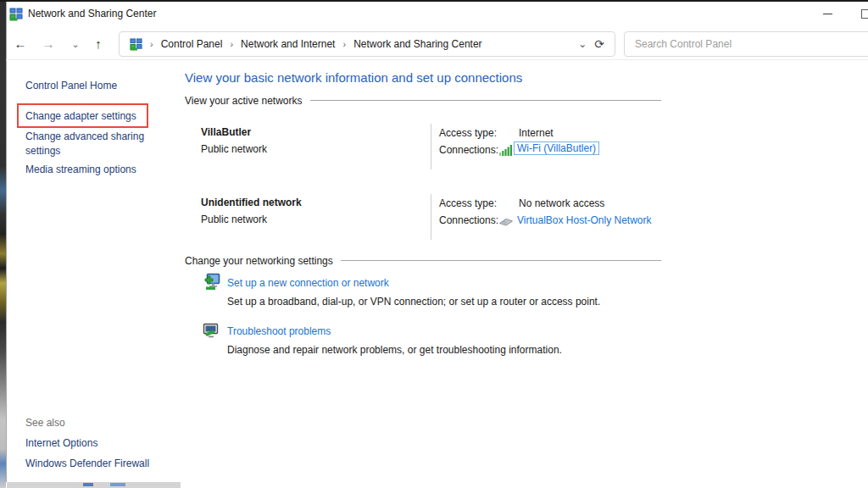  I want to click on minimize-icon, so click(827, 14).